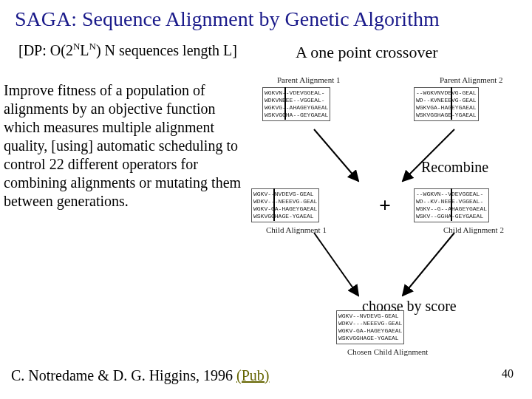 The height and width of the screenshot is (399, 532). I want to click on crossover-heading: A one point crossover, so click(366, 52).